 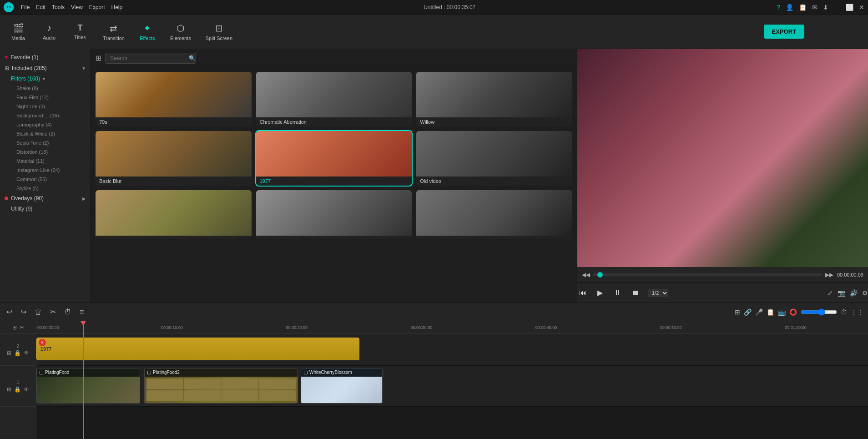 I want to click on effect-card-row3c, so click(x=494, y=215).